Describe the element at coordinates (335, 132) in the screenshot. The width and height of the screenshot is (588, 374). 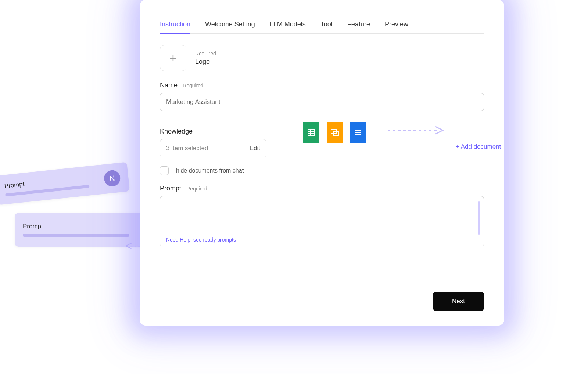
I see `document-icons` at that location.